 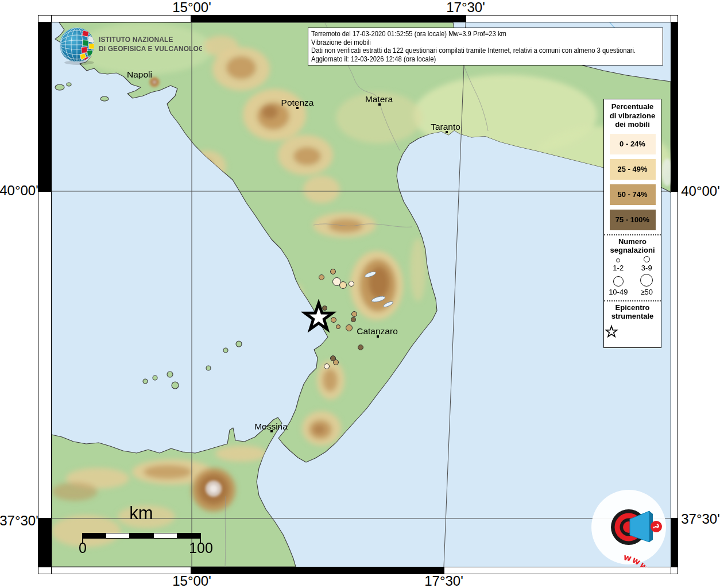 I want to click on info-line: Vibrazione dei mobili, so click(x=465, y=42).